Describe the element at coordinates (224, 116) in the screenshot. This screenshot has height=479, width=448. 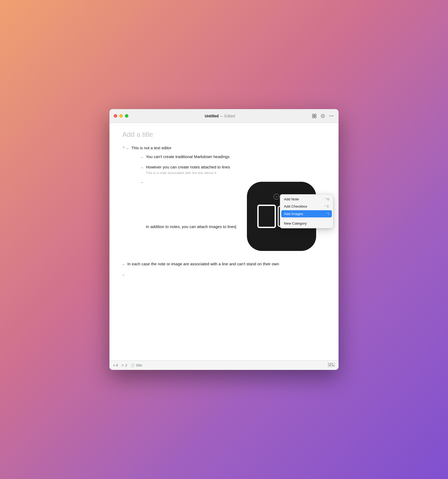
I see `titlebar: Untitled — Edited` at that location.